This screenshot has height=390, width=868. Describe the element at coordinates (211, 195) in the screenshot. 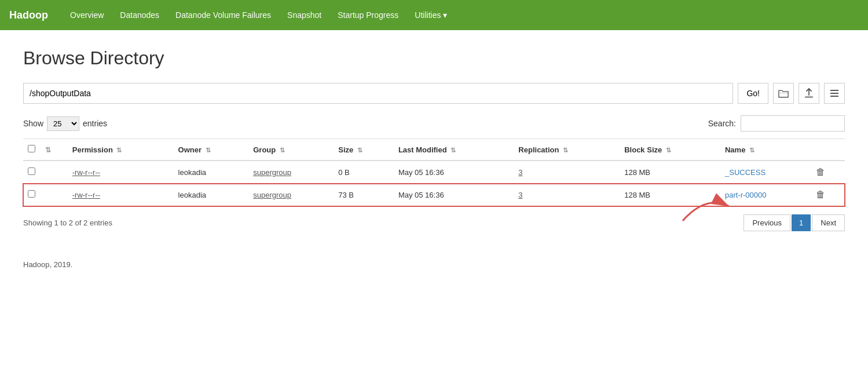

I see `row-owner-1: leokadia` at that location.